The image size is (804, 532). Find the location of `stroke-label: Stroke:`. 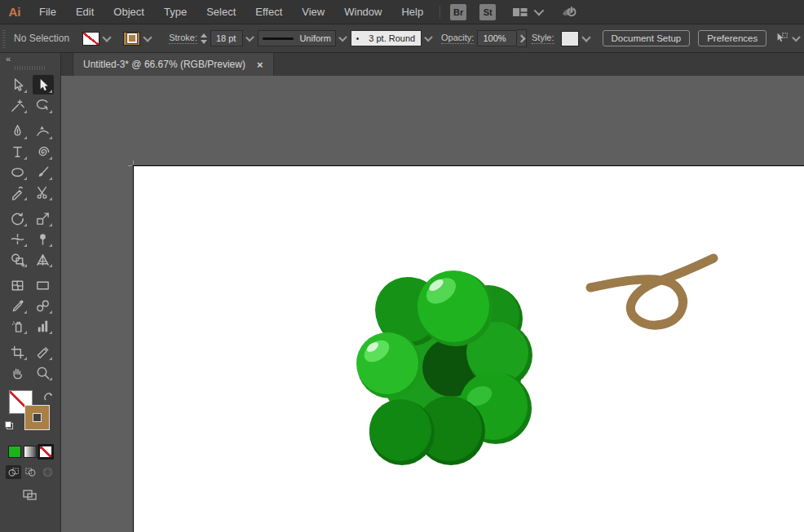

stroke-label: Stroke: is located at coordinates (183, 38).